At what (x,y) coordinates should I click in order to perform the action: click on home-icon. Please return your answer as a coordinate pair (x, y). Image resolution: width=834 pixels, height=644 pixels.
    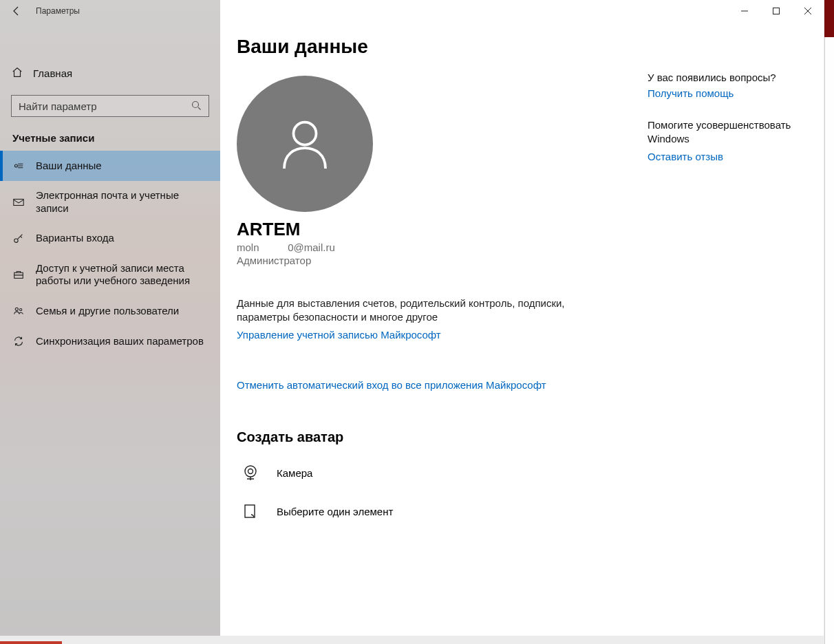
    Looking at the image, I should click on (17, 73).